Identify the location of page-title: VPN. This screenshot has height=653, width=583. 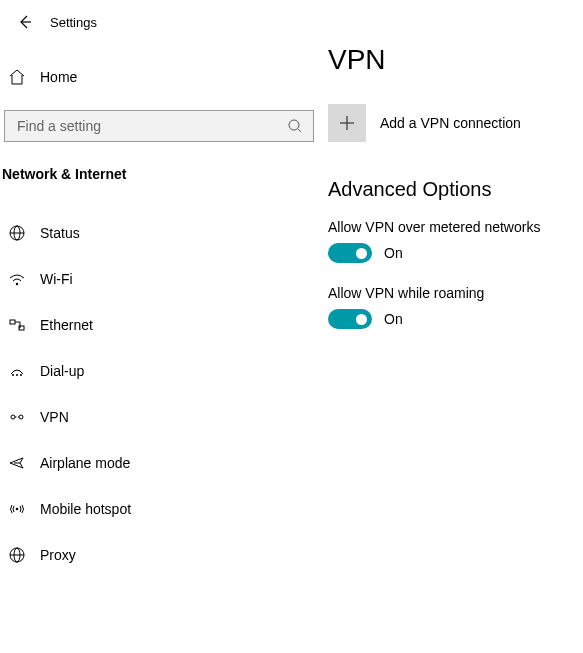
(456, 60).